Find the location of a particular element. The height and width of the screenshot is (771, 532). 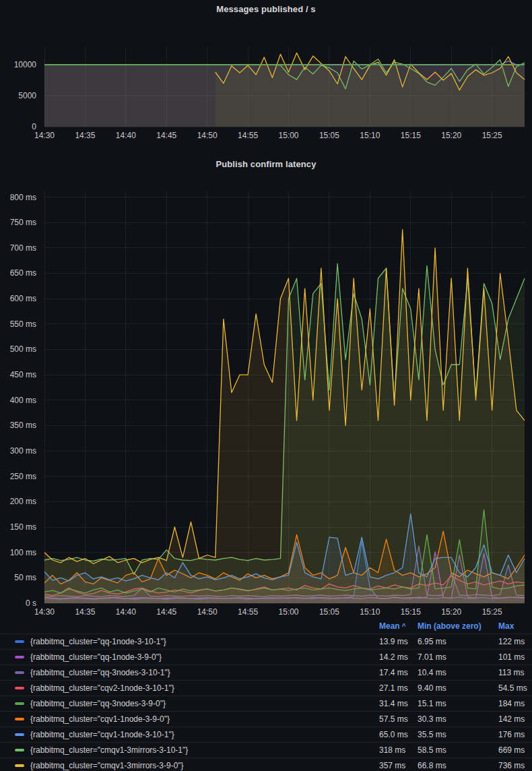

series-label: {rabbitmq_cluster="cmqv1-3mirrors-3-9-0"… is located at coordinates (107, 766).